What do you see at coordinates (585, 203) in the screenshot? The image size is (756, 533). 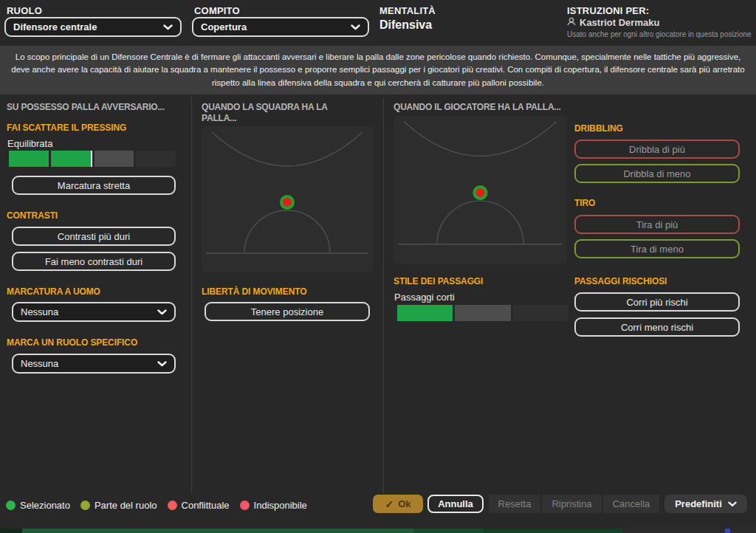 I see `shooting-title: TIRO` at bounding box center [585, 203].